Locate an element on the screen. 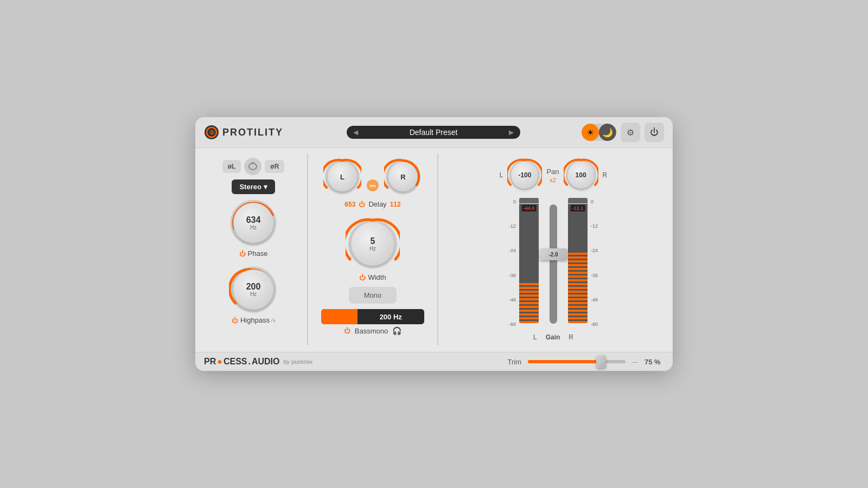  delay-R-value: R is located at coordinates (403, 177).